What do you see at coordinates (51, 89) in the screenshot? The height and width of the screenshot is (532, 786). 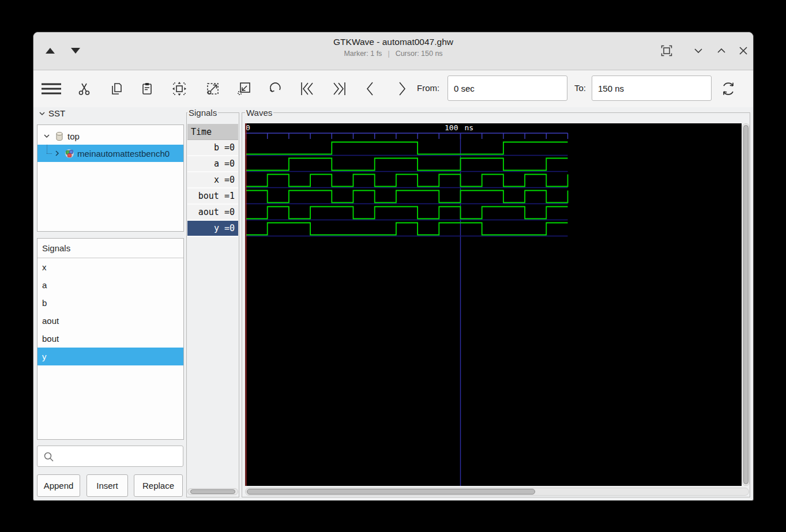 I see `menu-icon` at bounding box center [51, 89].